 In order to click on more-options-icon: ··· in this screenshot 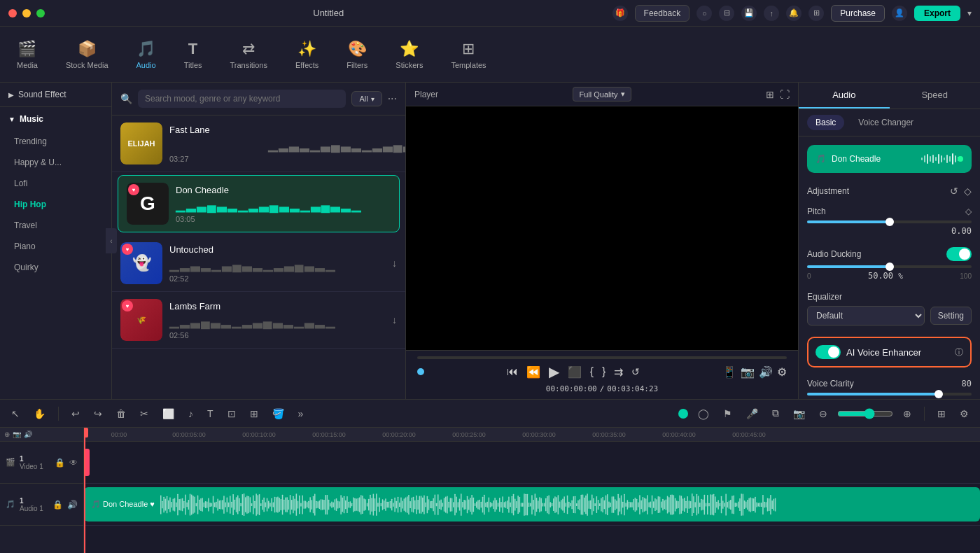, I will do `click(392, 99)`.